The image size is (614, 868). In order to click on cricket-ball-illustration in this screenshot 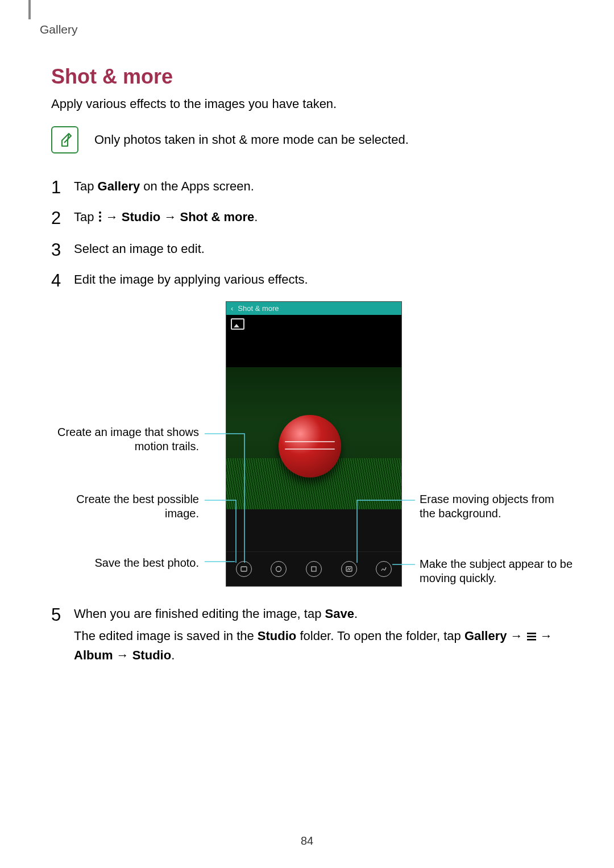, I will do `click(310, 446)`.